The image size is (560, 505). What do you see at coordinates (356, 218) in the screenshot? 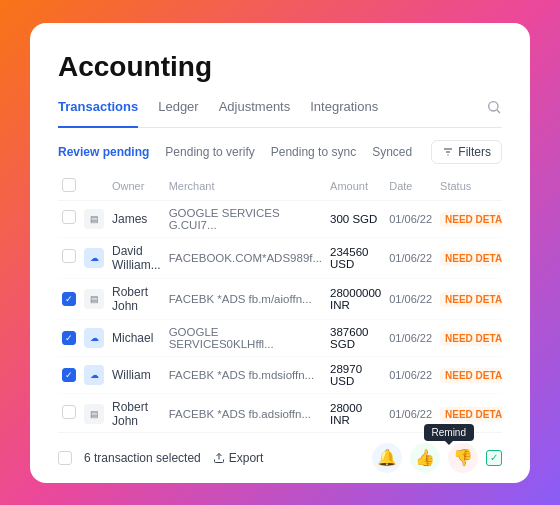
I see `row-amount: 300 SGD` at bounding box center [356, 218].